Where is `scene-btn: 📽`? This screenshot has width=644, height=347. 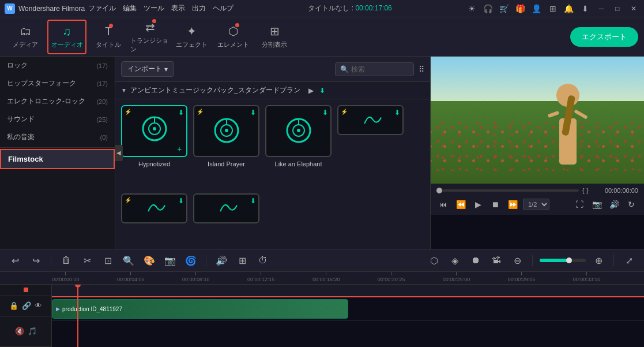
scene-btn: 📽 is located at coordinates (496, 260).